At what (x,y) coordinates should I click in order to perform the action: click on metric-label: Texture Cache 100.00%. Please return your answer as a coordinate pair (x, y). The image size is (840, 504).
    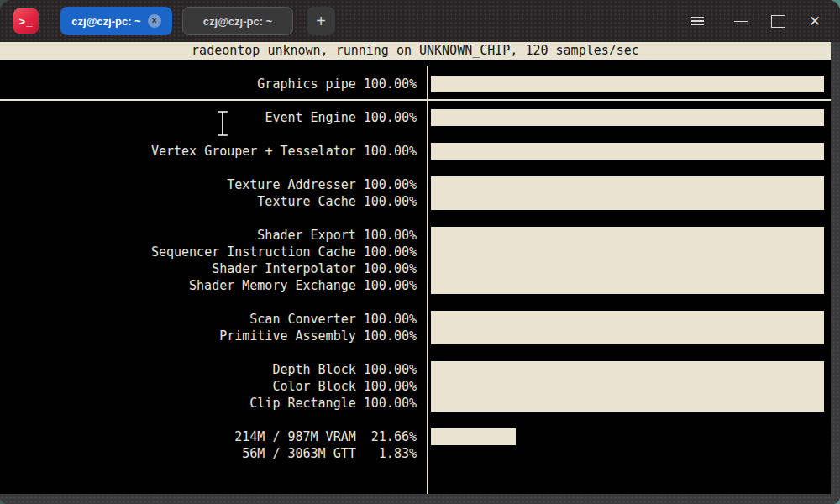
    Looking at the image, I should click on (337, 202).